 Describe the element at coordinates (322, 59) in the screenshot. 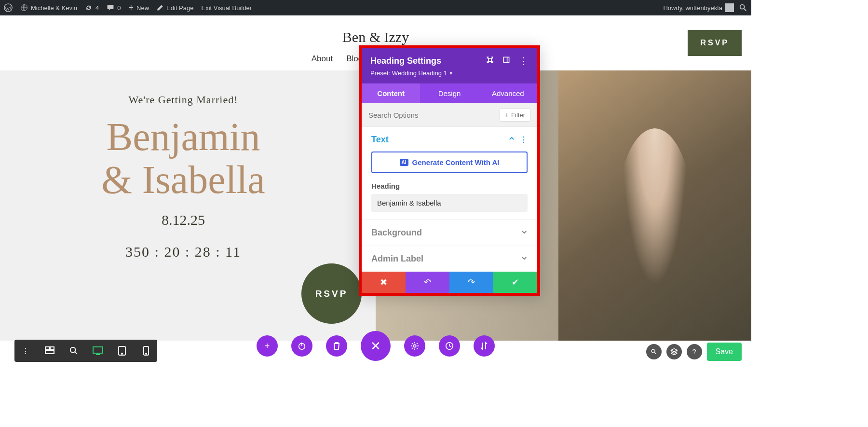

I see `nav-about: About` at that location.